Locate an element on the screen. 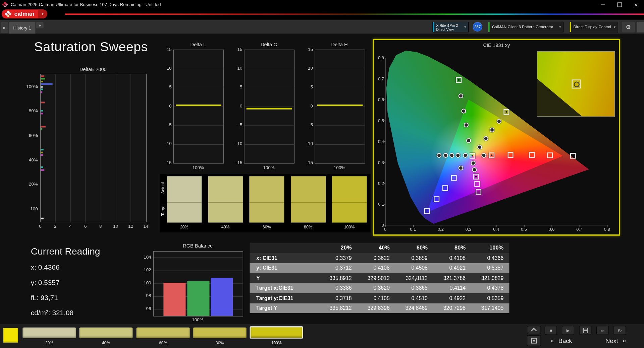  rainbow-accent-strip is located at coordinates (354, 14).